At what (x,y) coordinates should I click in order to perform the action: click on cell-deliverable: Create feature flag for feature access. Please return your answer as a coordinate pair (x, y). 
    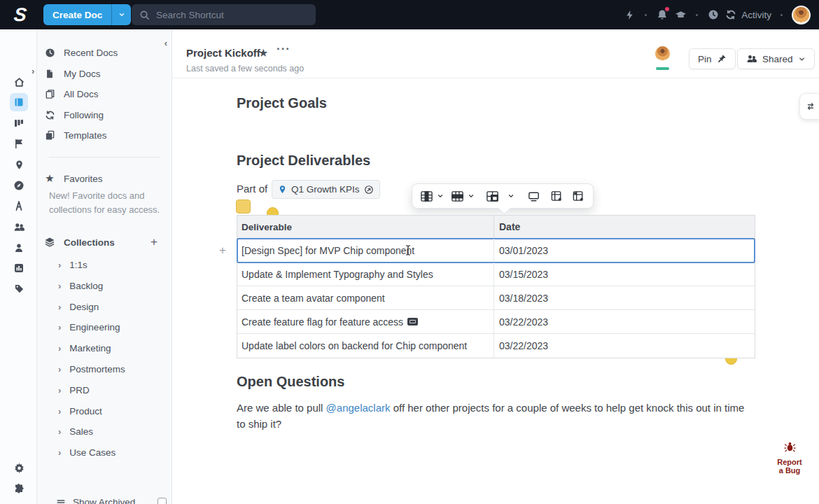
    Looking at the image, I should click on (365, 322).